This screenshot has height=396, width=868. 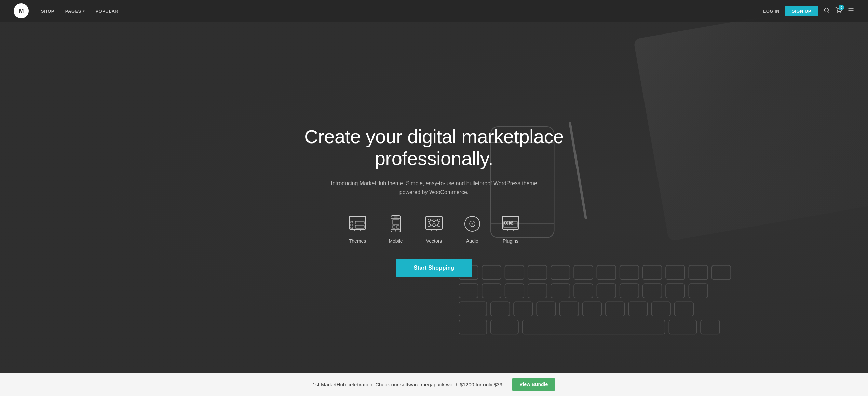 I want to click on category-audio: Audio, so click(x=472, y=229).